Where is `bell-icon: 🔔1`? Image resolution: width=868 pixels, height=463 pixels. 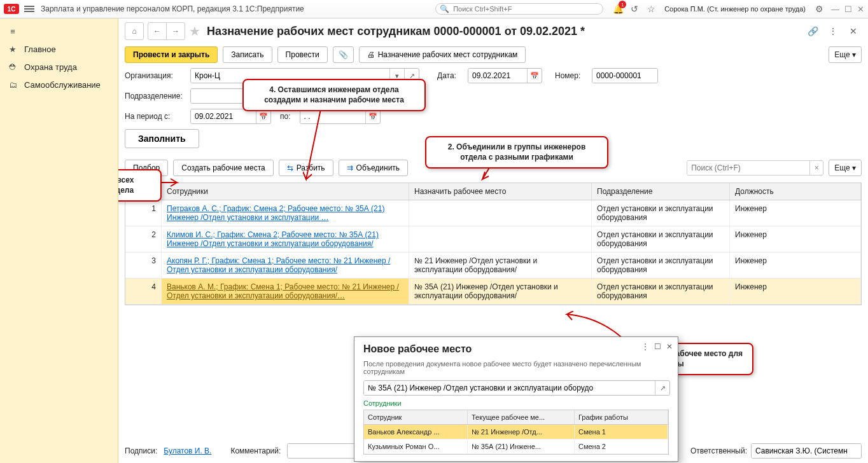 bell-icon: 🔔1 is located at coordinates (618, 9).